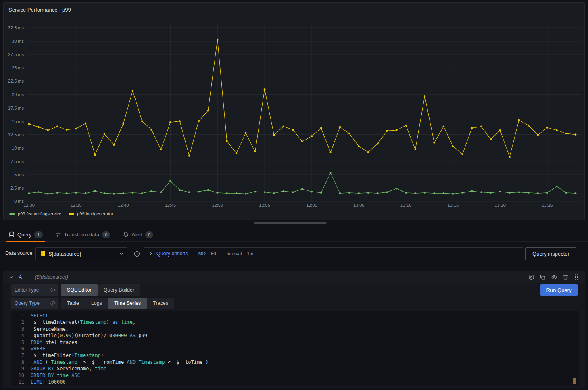  I want to click on datasource-help-button, so click(137, 254).